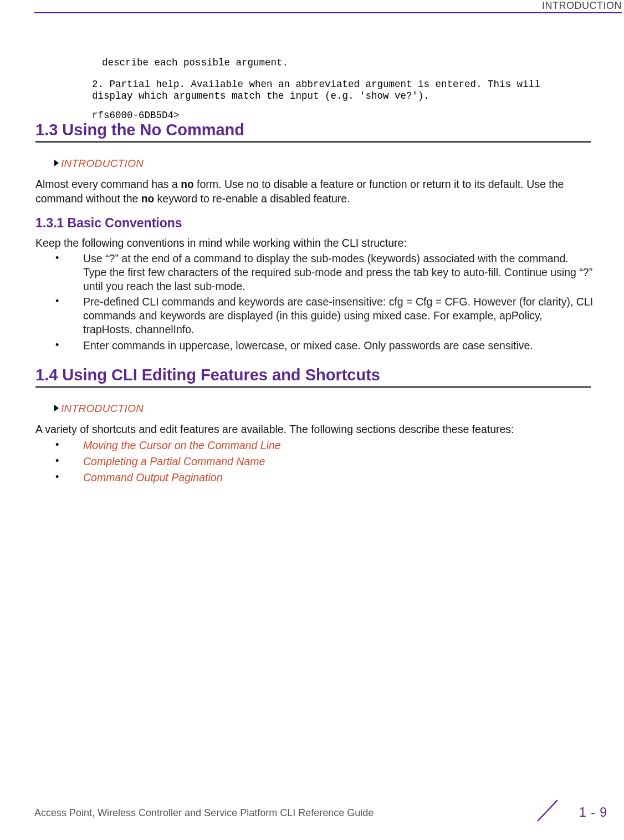  Describe the element at coordinates (153, 477) in the screenshot. I see `link-output-pagination: Command Output Pagination` at that location.